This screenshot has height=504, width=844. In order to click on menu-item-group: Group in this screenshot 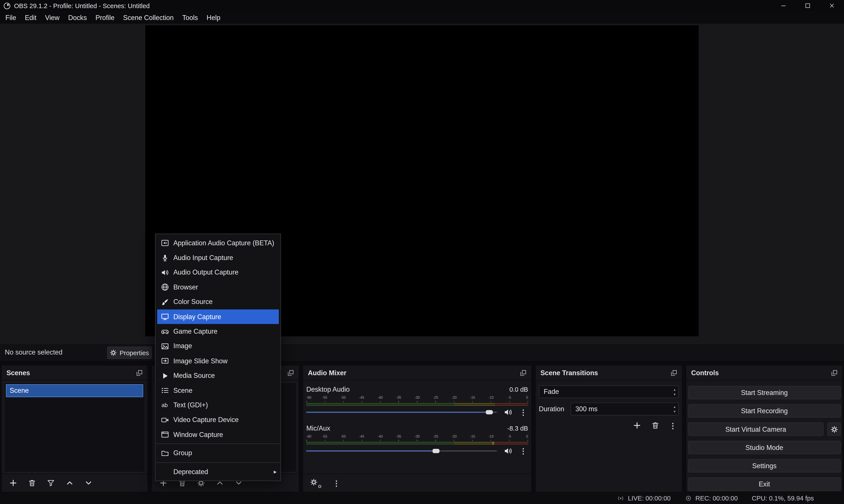, I will do `click(218, 453)`.